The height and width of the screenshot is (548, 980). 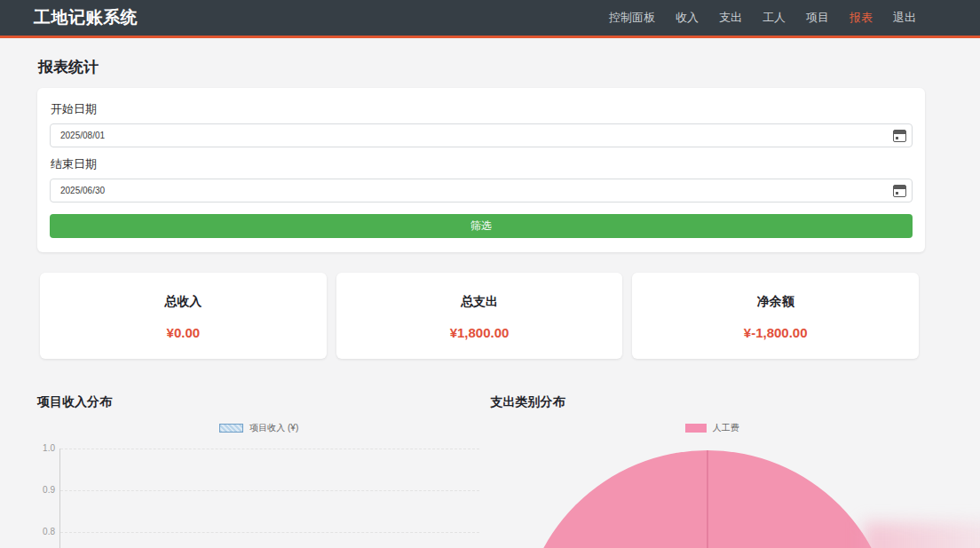 I want to click on total-income-value: ¥0.00, so click(x=183, y=332).